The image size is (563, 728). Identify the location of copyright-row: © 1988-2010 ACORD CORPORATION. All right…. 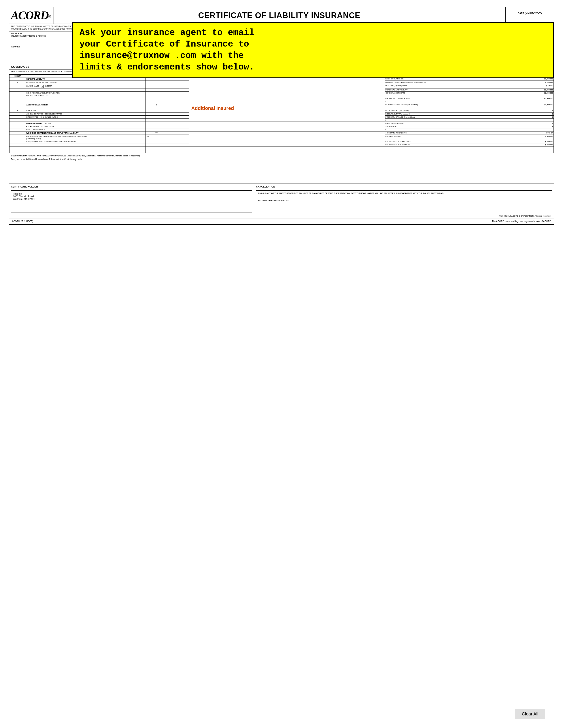
(282, 216).